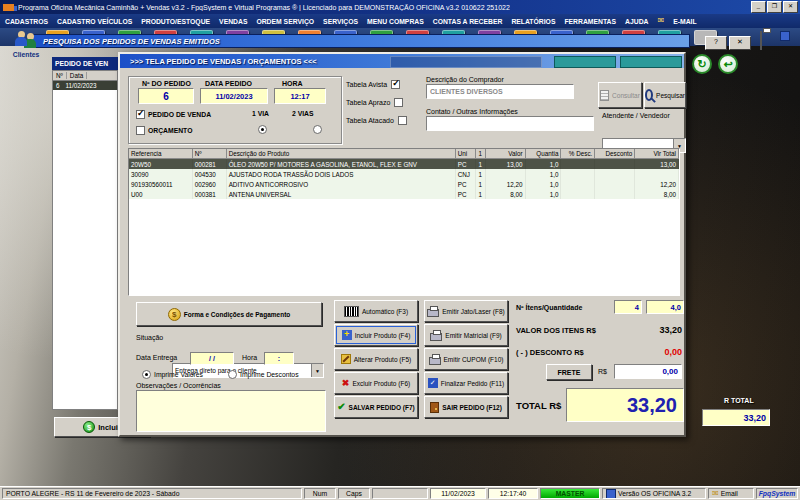 This screenshot has height=500, width=800. I want to click on frete-button: FRETE, so click(569, 372).